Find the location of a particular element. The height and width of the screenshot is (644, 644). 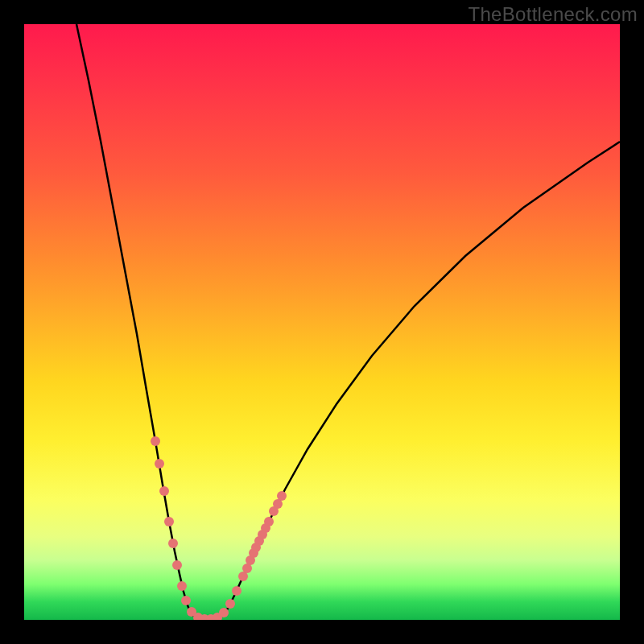

watermark-text: TheBottleneck.com is located at coordinates (552, 14).